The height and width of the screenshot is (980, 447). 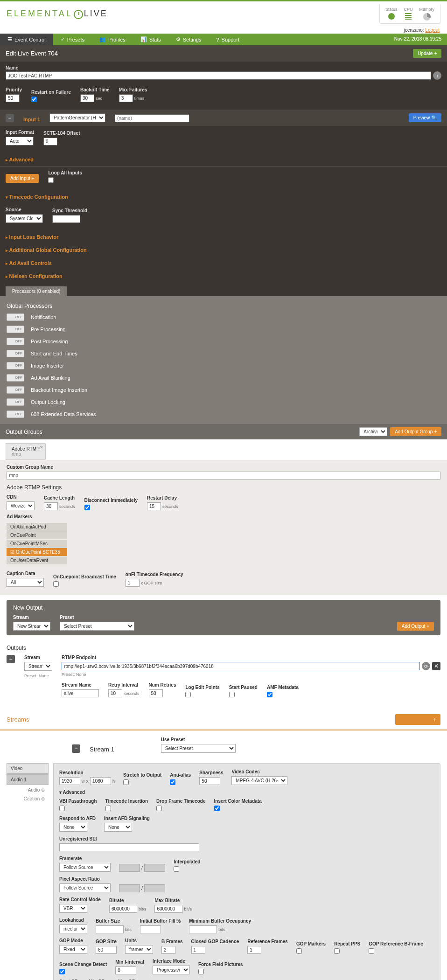 I want to click on close-icon: ✕, so click(x=42, y=447).